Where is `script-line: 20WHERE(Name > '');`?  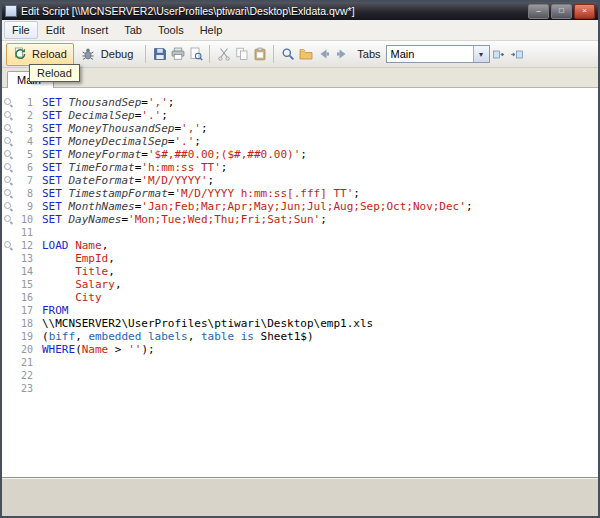
script-line: 20WHERE(Name > ''); is located at coordinates (300, 350).